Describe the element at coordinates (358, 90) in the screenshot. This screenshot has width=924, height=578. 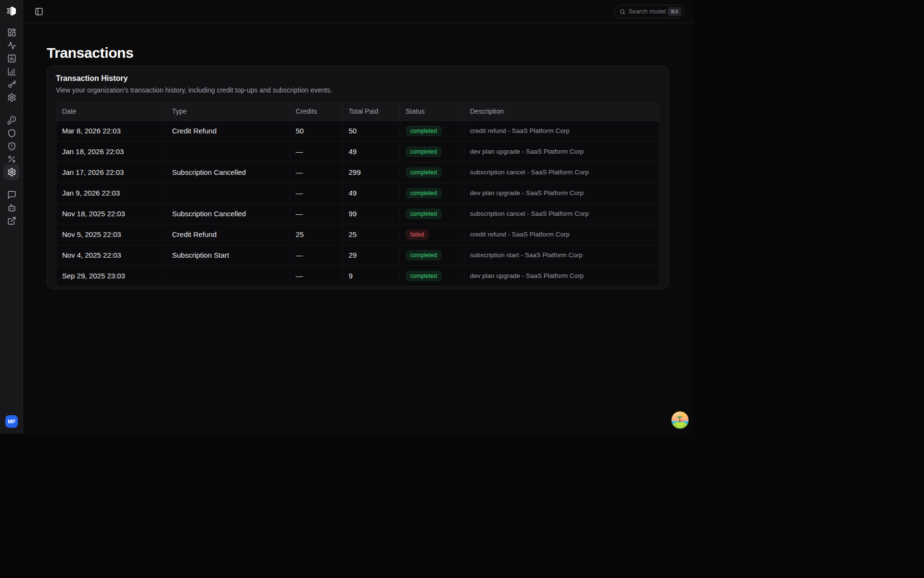
I see `card-subtitle: View your organization's transaction his…` at that location.